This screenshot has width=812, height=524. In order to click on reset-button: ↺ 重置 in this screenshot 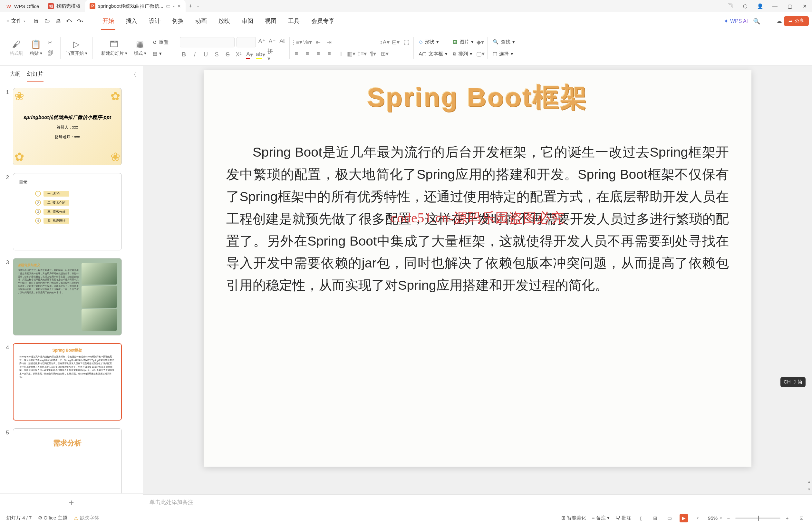, I will do `click(161, 42)`.